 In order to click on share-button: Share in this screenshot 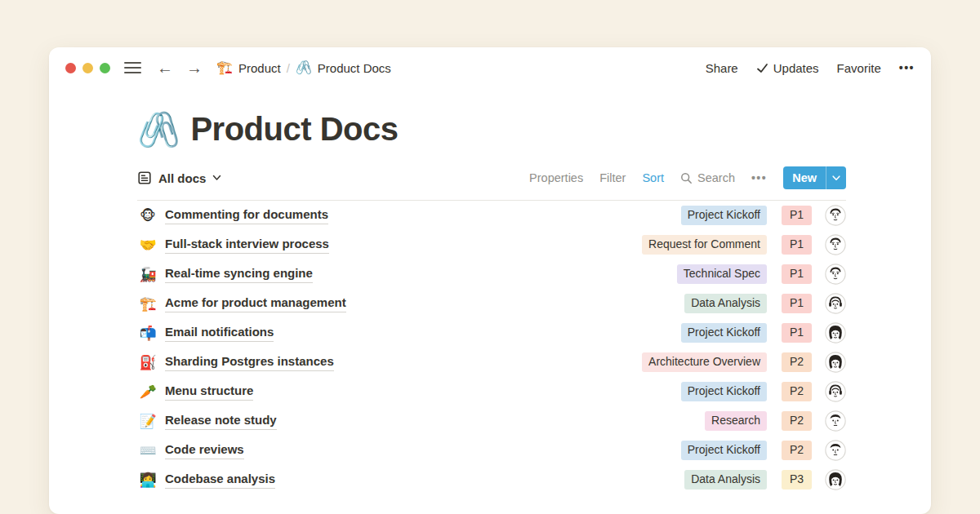, I will do `click(722, 69)`.